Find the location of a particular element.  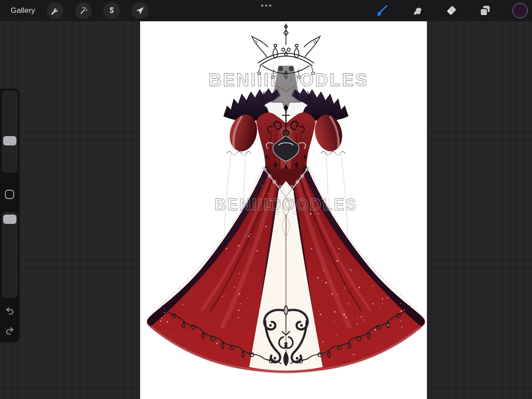

brush-size-thumb is located at coordinates (10, 141).